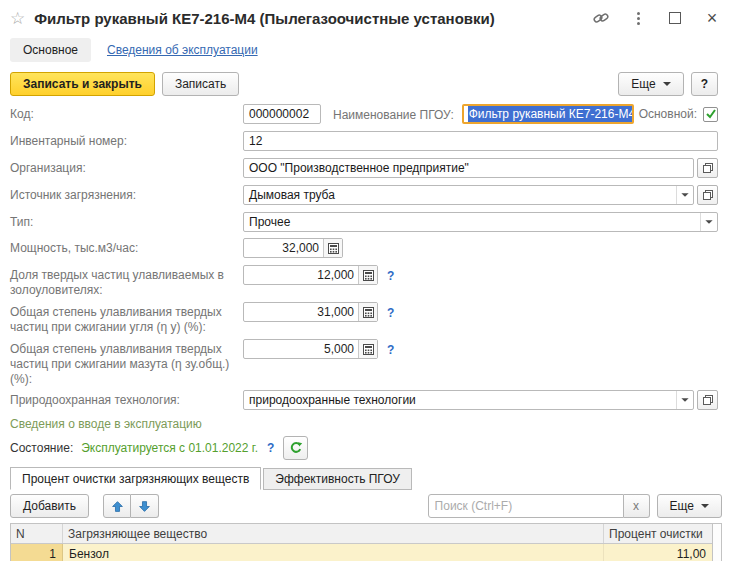 This screenshot has width=732, height=561. What do you see at coordinates (293, 248) in the screenshot?
I see `power-field: 32,000` at bounding box center [293, 248].